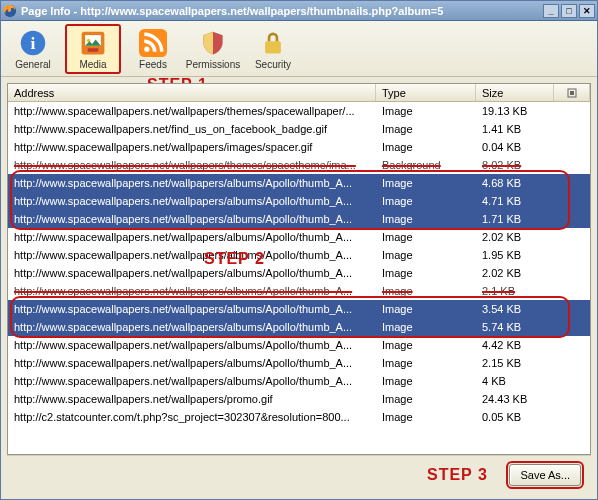 Image resolution: width=598 pixels, height=500 pixels. Describe the element at coordinates (192, 92) in the screenshot. I see `col-address: Address` at that location.